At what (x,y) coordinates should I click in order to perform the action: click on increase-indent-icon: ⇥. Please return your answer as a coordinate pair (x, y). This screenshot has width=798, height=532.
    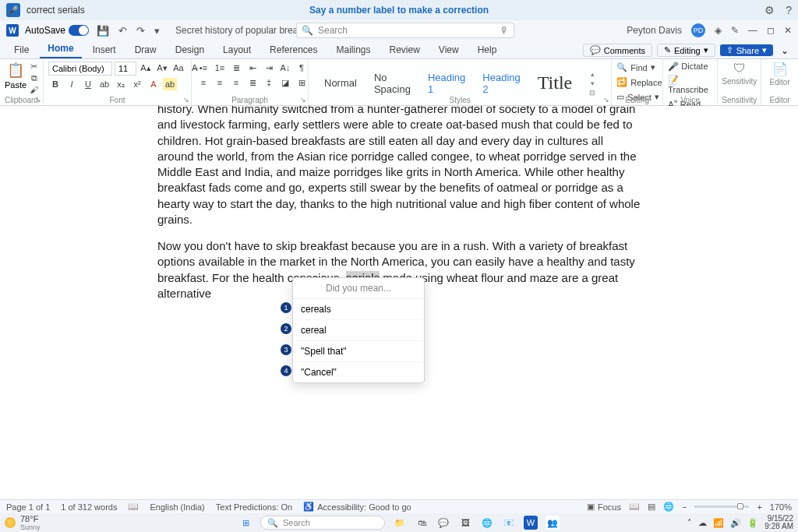
    Looking at the image, I should click on (269, 68).